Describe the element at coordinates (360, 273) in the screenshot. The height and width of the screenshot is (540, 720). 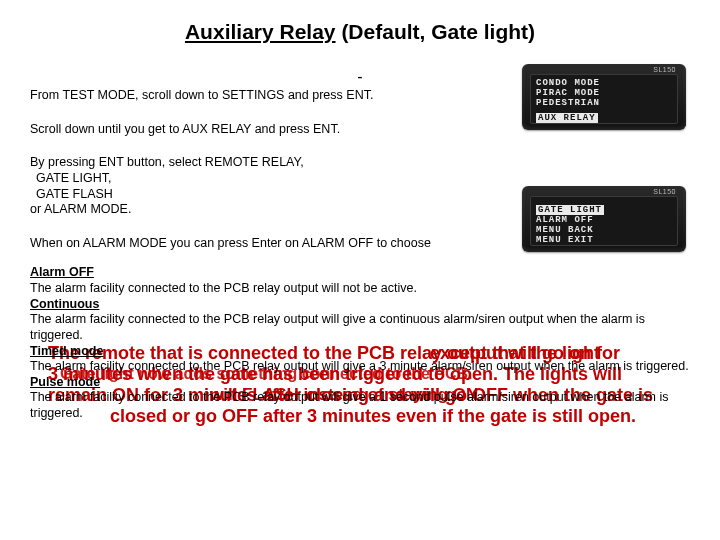
I see `alarm-off-heading: Alarm OFF` at that location.